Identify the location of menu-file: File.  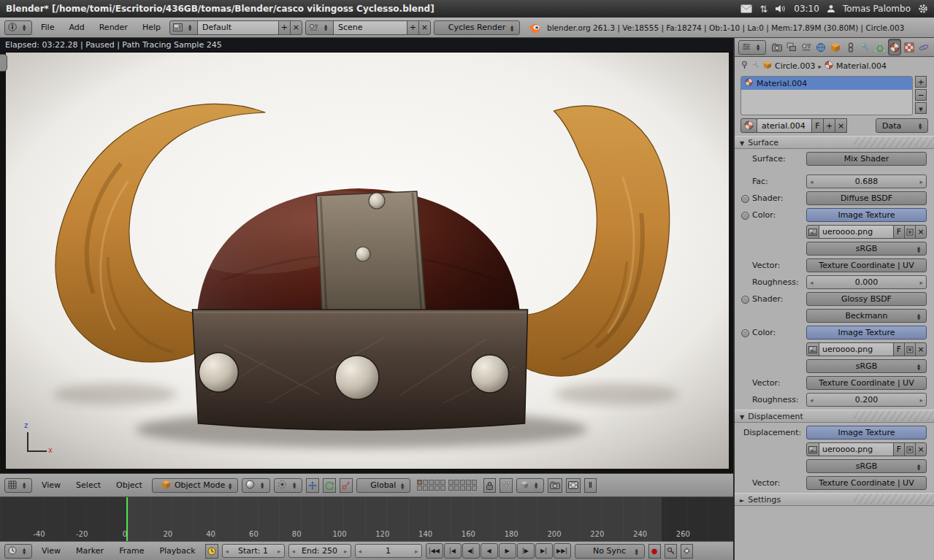
(47, 28).